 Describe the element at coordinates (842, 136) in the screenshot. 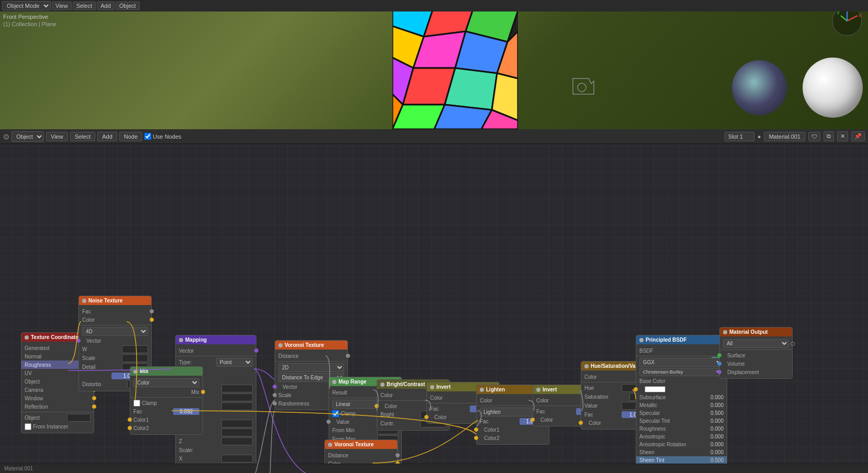

I see `unlink-material-btn: ✕` at that location.